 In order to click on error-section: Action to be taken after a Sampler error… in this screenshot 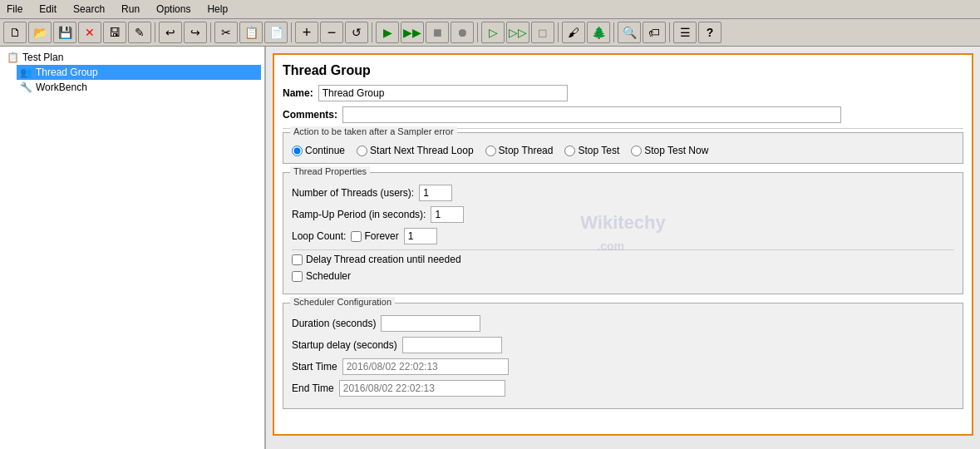, I will do `click(623, 148)`.